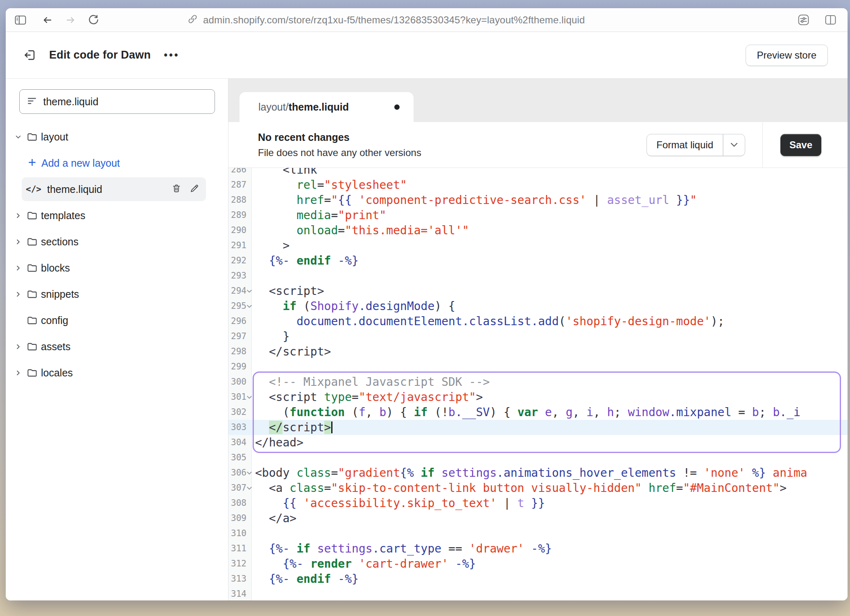 The width and height of the screenshot is (850, 616). What do you see at coordinates (172, 55) in the screenshot?
I see `overflow-menu-button: •••` at bounding box center [172, 55].